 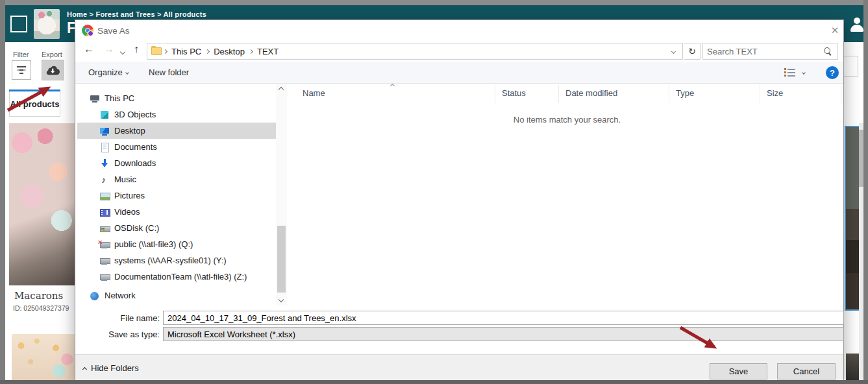 I want to click on filter-button, so click(x=21, y=70).